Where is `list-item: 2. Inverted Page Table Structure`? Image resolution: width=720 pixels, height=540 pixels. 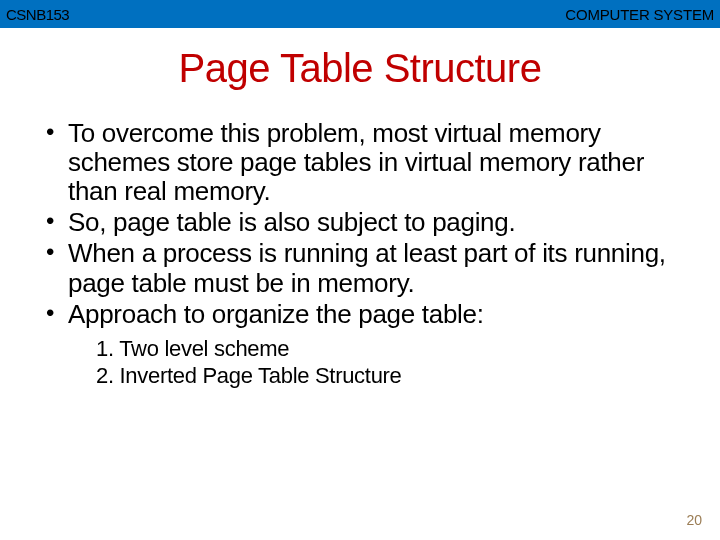 list-item: 2. Inverted Page Table Structure is located at coordinates (388, 376).